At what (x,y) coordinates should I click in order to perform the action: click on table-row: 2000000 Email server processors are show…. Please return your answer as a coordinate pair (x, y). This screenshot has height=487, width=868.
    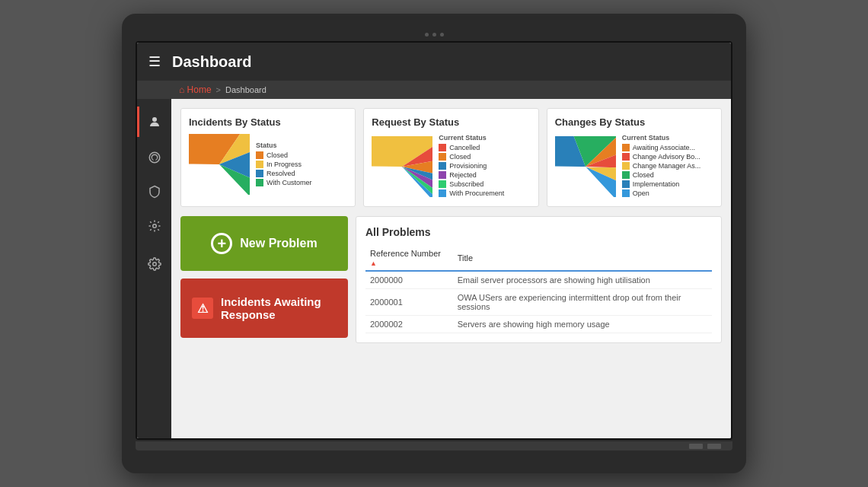
    Looking at the image, I should click on (539, 280).